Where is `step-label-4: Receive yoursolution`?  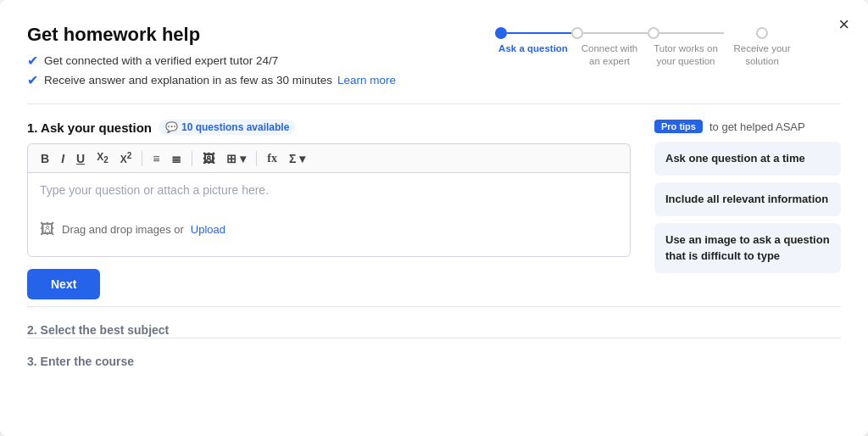 step-label-4: Receive yoursolution is located at coordinates (761, 55).